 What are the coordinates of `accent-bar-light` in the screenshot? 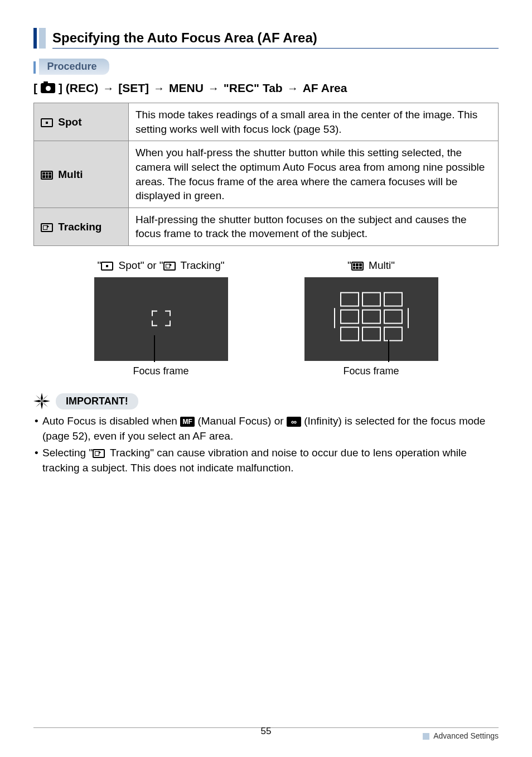 It's located at (42, 38).